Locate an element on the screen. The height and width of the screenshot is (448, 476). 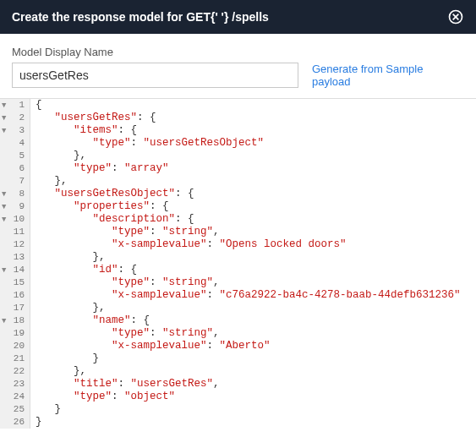
line-number: 17 is located at coordinates (15, 308).